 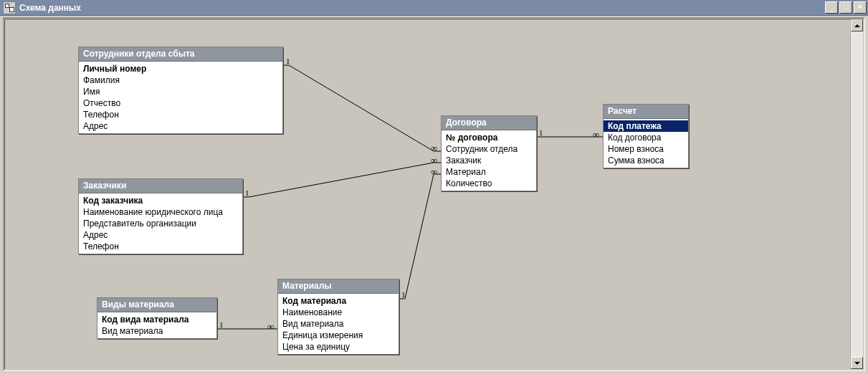 I want to click on table-employees: Сотрудники отдела сбыта Личный номер Фам…, so click(x=181, y=90).